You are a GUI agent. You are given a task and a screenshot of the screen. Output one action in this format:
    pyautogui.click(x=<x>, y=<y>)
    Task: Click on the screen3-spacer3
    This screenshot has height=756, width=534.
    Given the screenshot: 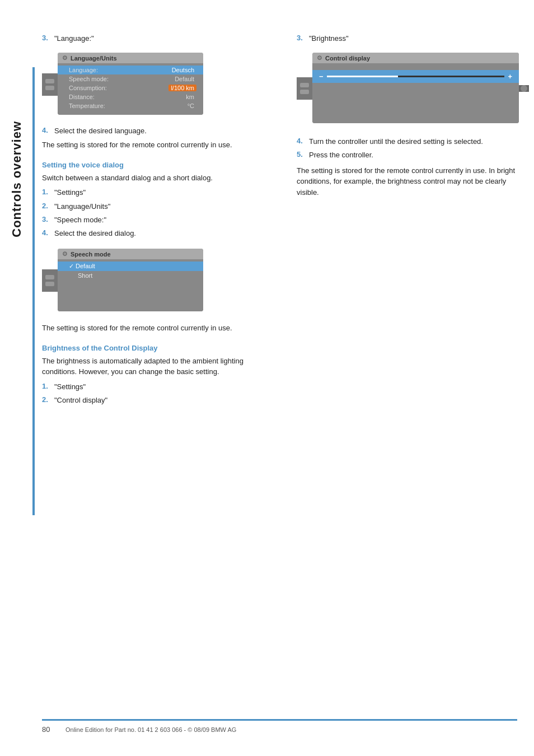 What is the action you would take?
    pyautogui.click(x=415, y=108)
    